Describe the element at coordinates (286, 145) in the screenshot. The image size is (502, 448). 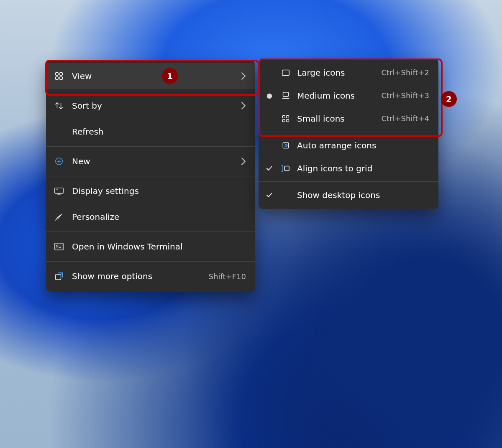
I see `auto-arrange-icon` at that location.